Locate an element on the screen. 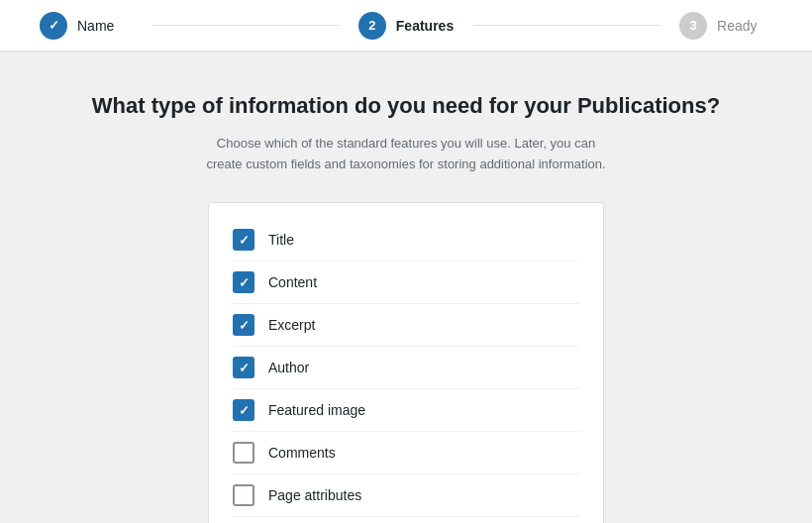  checkbox-title: ✓ is located at coordinates (244, 240).